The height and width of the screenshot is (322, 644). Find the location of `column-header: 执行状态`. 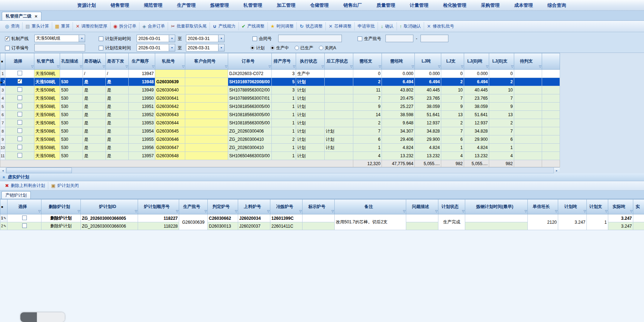

column-header: 执行状态 is located at coordinates (310, 61).